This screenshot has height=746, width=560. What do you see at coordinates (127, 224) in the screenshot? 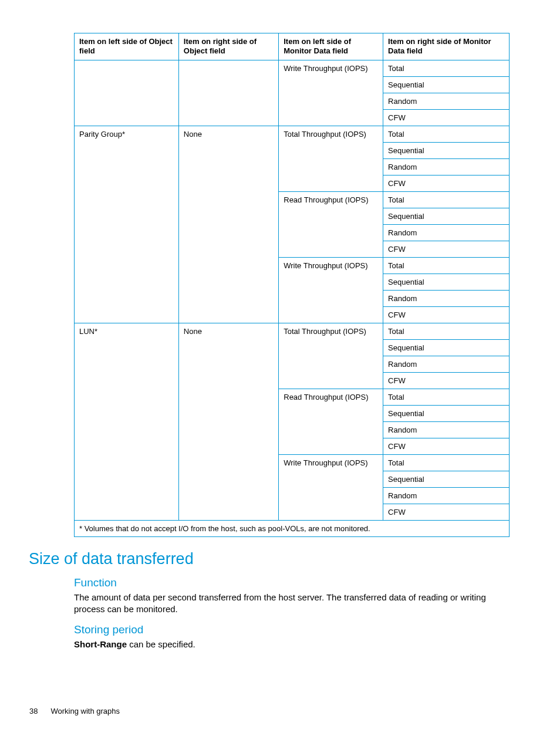
I see `cell: Parity Group*` at bounding box center [127, 224].